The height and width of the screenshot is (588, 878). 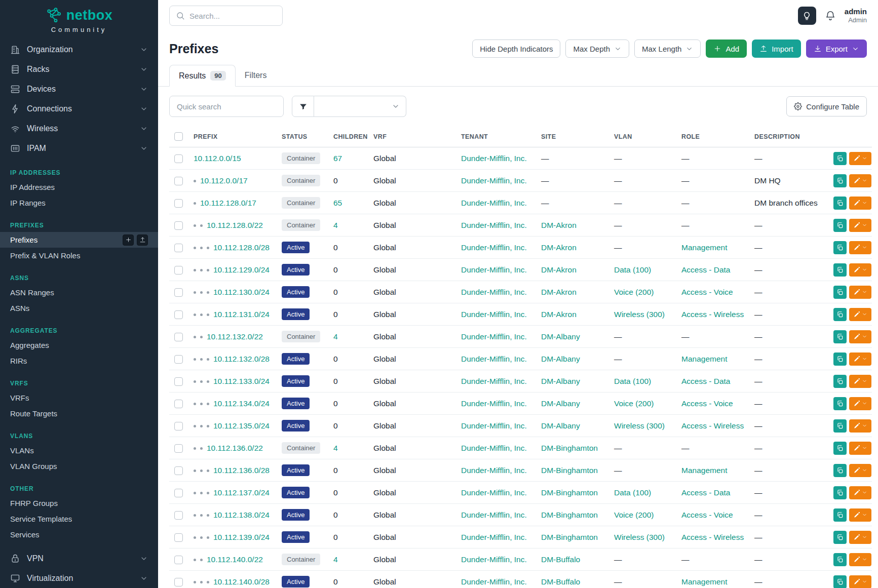 I want to click on site-link: DM-Buffalo, so click(x=560, y=581).